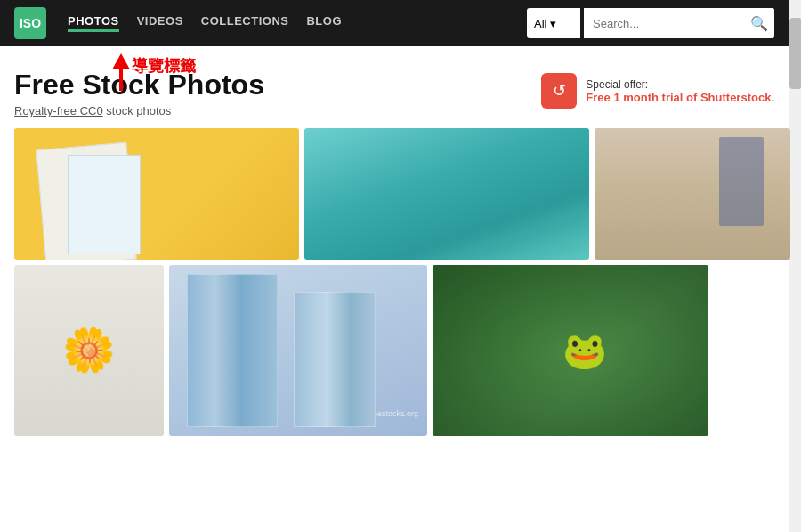  I want to click on nav-blog: BLOG, so click(324, 23).